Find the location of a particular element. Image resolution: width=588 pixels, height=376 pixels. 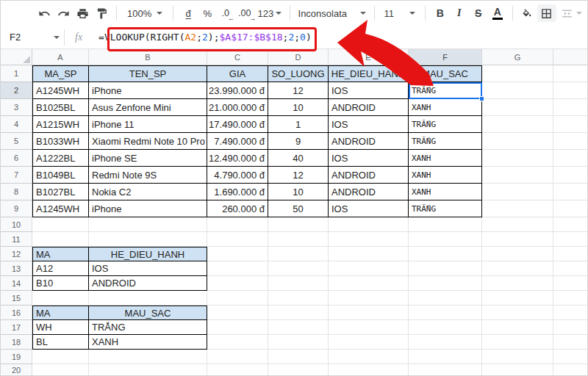

cell-D7: 12 is located at coordinates (298, 175).